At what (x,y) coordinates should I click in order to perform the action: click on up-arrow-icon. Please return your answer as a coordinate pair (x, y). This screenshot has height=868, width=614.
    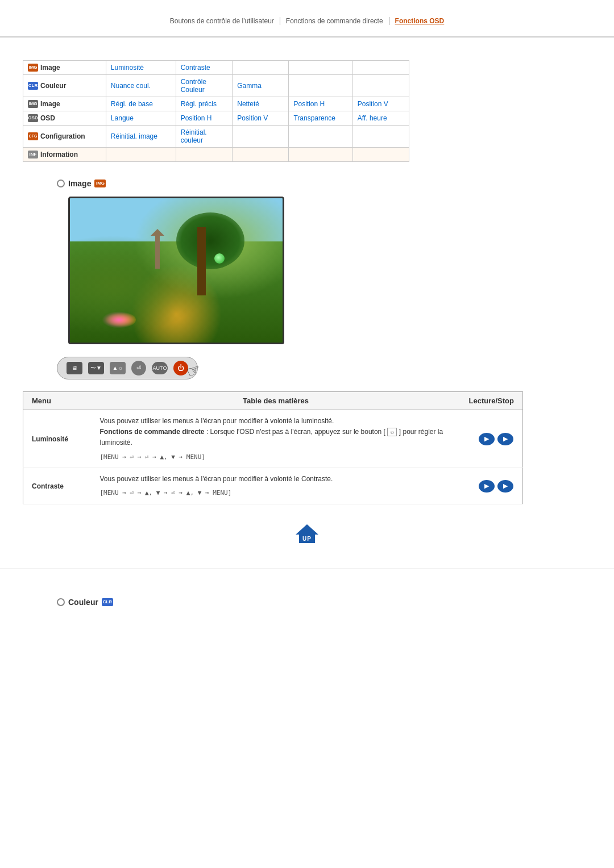
    Looking at the image, I should click on (307, 529).